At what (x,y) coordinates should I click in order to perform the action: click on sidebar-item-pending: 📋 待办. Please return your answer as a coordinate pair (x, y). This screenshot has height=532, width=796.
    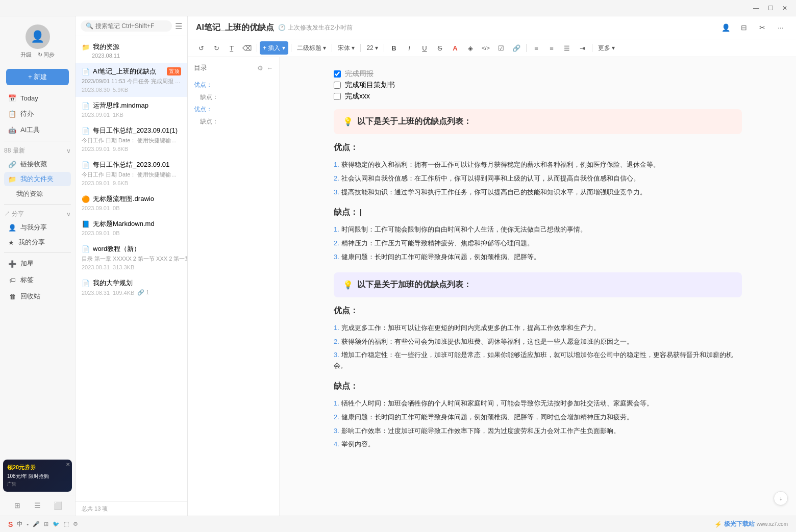
    Looking at the image, I should click on (38, 114).